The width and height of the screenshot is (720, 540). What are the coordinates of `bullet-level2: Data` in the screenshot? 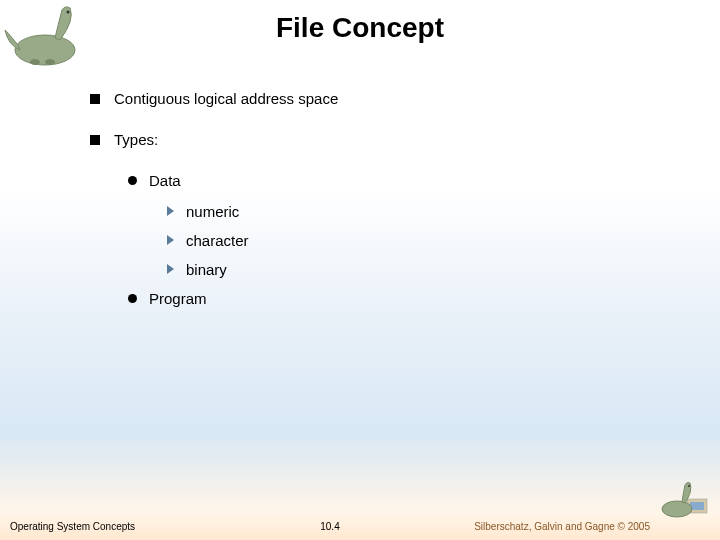 It's located at (404, 180).